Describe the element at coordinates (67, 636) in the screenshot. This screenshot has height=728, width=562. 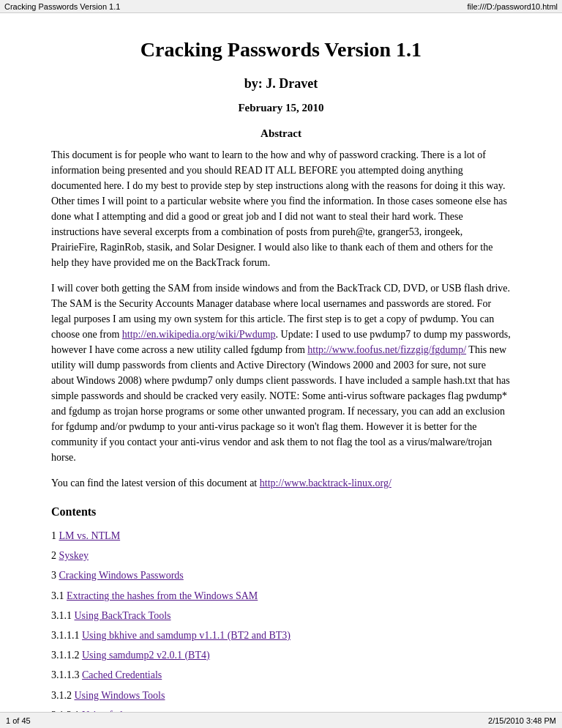
I see `contents-num: 3.1.1.1` at that location.